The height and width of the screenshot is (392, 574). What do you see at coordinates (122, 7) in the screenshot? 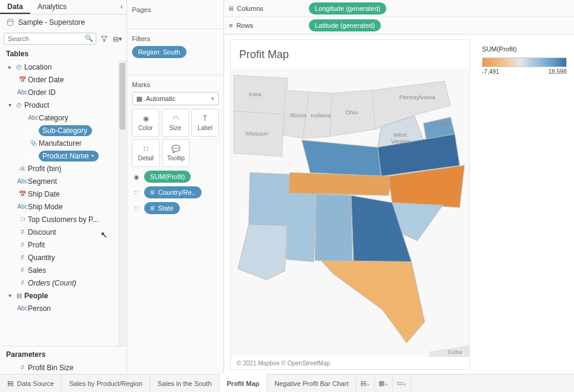
I see `collapse-pane-icon: ‹` at bounding box center [122, 7].